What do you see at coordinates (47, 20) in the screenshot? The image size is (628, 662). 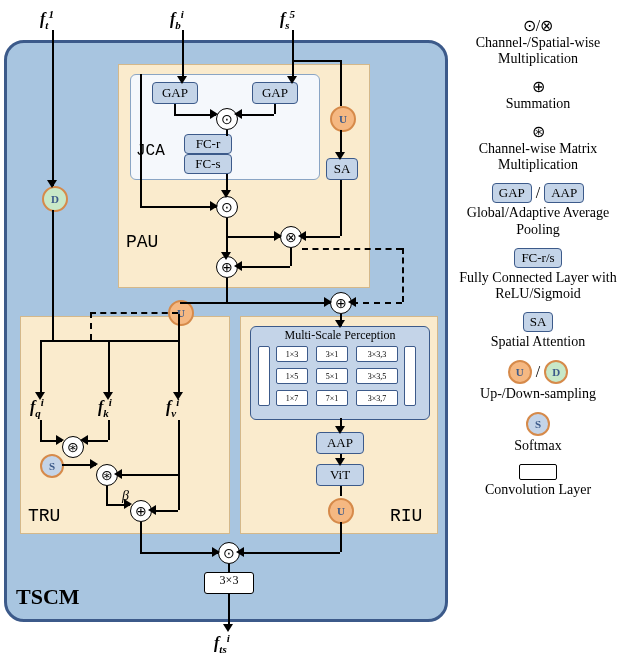 I see `input-f-t: ft1` at bounding box center [47, 20].